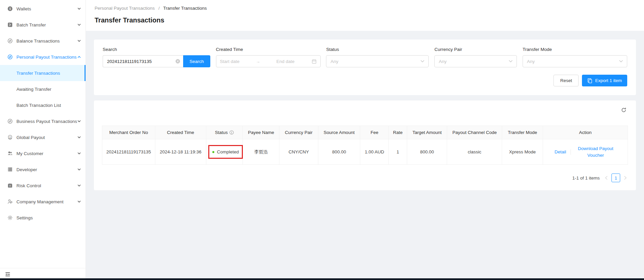 This screenshot has width=644, height=280. Describe the element at coordinates (39, 105) in the screenshot. I see `sidebar-item-label: Batch Transaction List` at that location.